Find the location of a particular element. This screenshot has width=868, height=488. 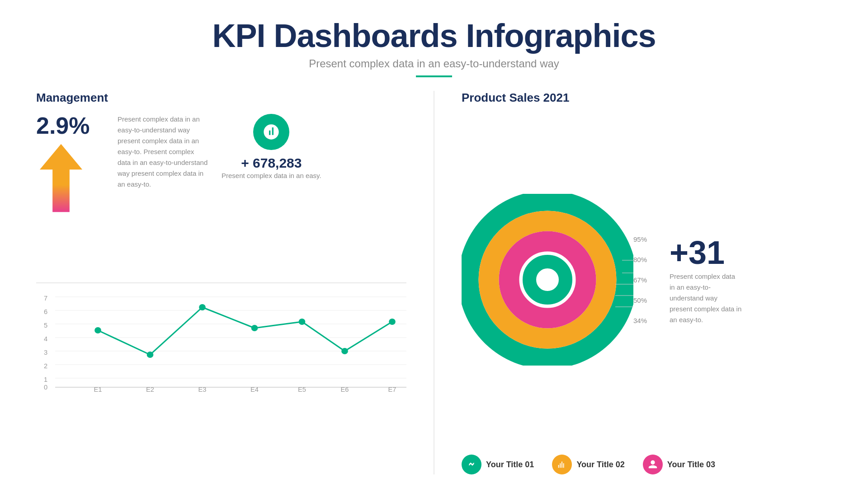

label-50: 50% is located at coordinates (640, 300).